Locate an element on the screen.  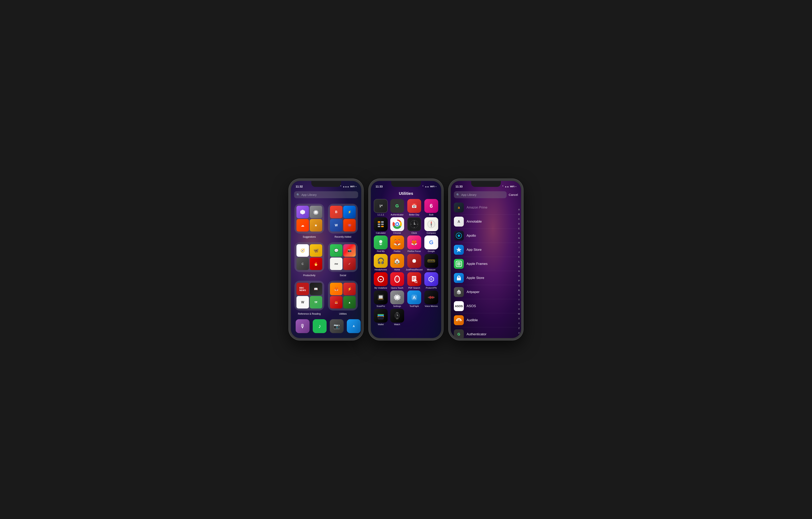
app-testflight: A TestFlight is located at coordinates (414, 299).